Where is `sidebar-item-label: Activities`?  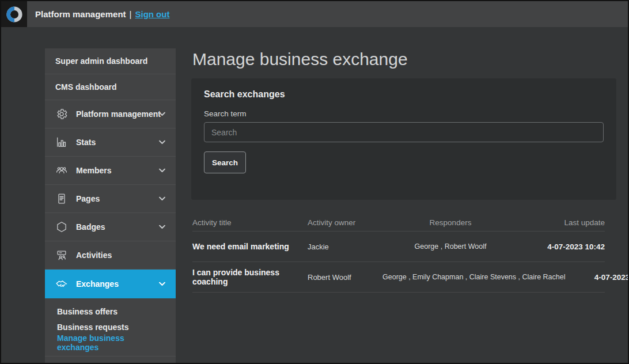
sidebar-item-label: Activities is located at coordinates (94, 255).